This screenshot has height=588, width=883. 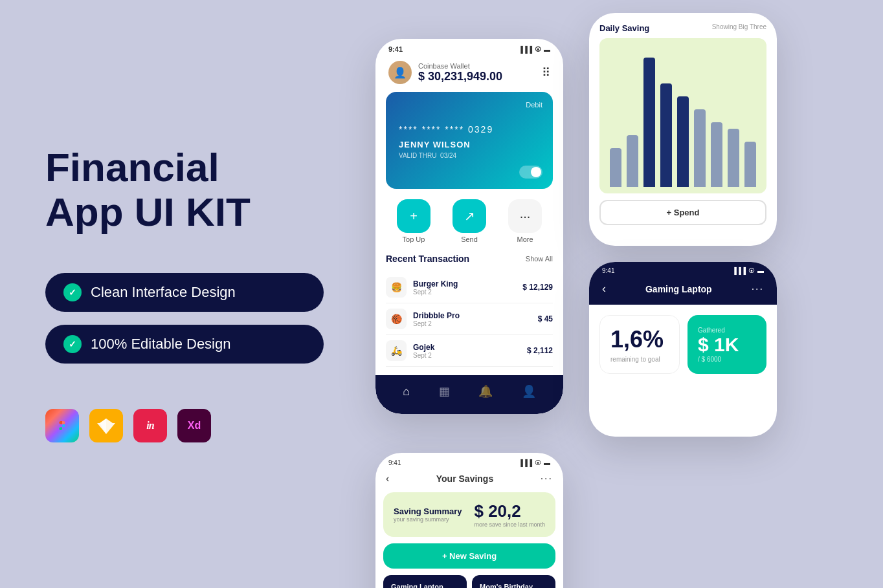 I want to click on nav-home-icon: ⌂, so click(x=407, y=392).